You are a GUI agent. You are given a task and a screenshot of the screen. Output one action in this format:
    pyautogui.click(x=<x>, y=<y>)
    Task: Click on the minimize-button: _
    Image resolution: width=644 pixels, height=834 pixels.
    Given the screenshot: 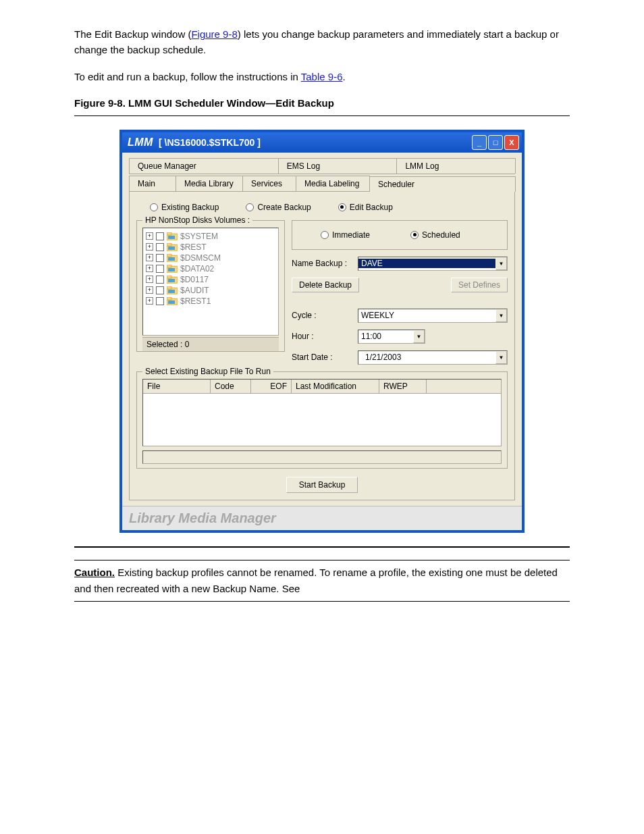 What is the action you would take?
    pyautogui.click(x=479, y=142)
    